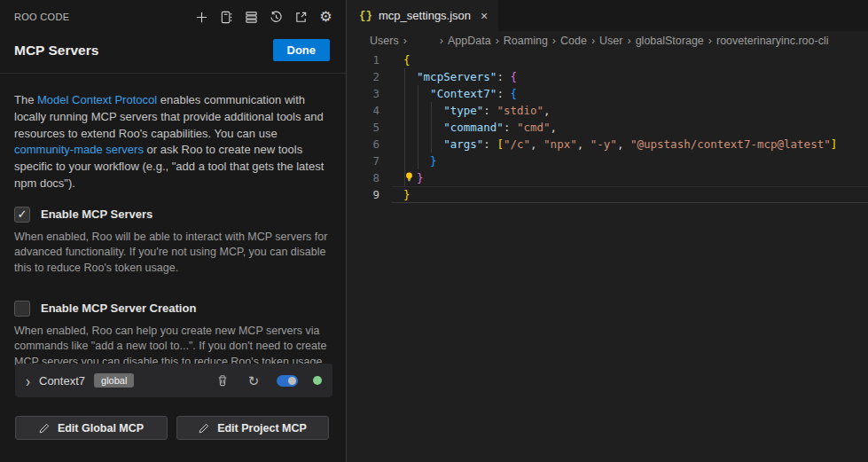  Describe the element at coordinates (460, 76) in the screenshot. I see `code-text: "mcpServers": {` at that location.